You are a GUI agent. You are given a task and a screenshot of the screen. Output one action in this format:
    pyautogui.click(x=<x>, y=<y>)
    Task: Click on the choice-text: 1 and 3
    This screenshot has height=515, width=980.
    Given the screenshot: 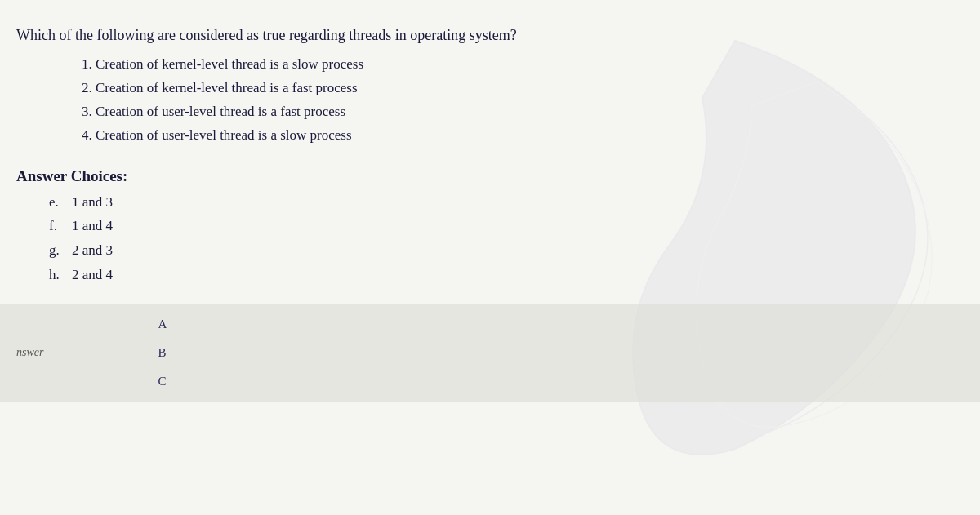 What is the action you would take?
    pyautogui.click(x=92, y=202)
    